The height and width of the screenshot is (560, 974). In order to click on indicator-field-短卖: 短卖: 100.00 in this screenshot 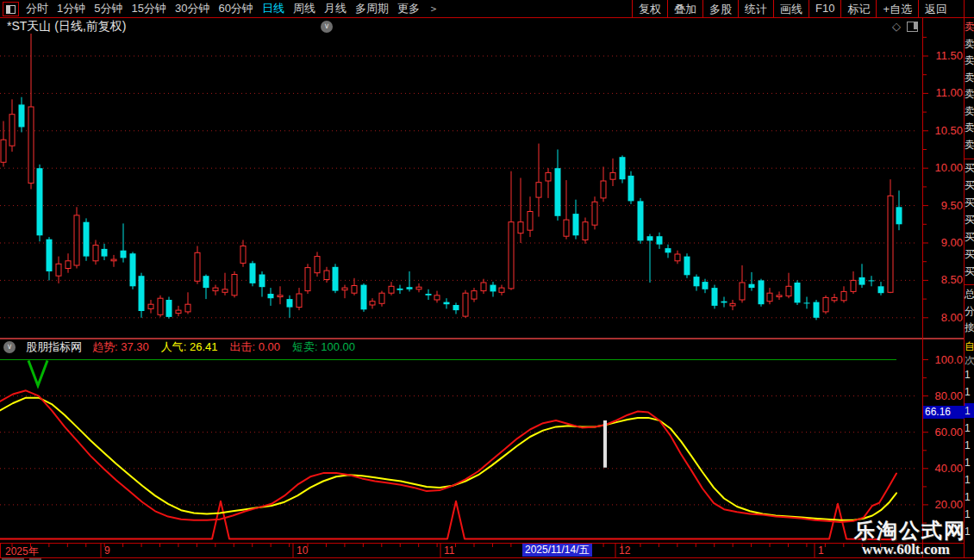, I will do `click(324, 346)`.